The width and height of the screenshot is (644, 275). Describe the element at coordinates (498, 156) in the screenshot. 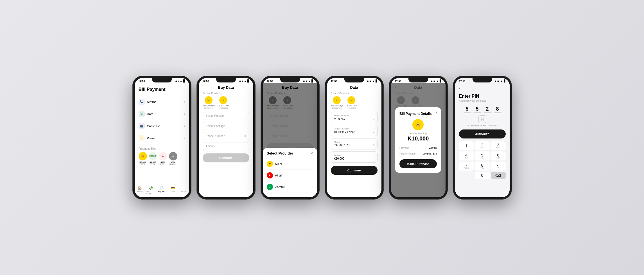

I see `key-6: 6 MNO` at that location.